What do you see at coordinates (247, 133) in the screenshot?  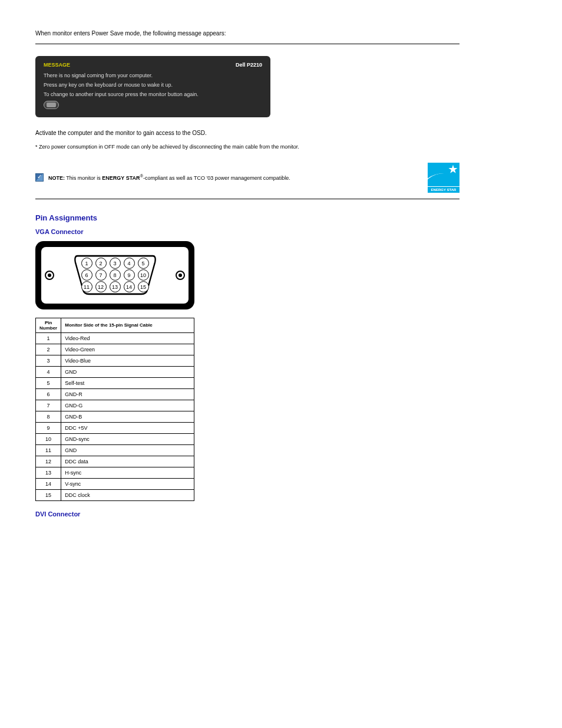 I see `body-text-1: Activate the computer and the monitor to…` at bounding box center [247, 133].